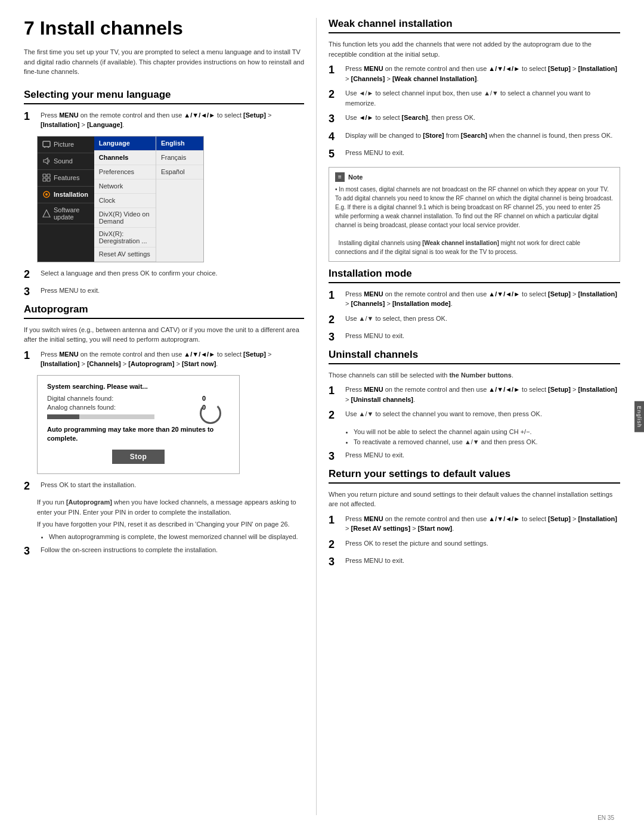 This screenshot has width=644, height=833. Describe the element at coordinates (47, 161) in the screenshot. I see `sound-icon` at that location.